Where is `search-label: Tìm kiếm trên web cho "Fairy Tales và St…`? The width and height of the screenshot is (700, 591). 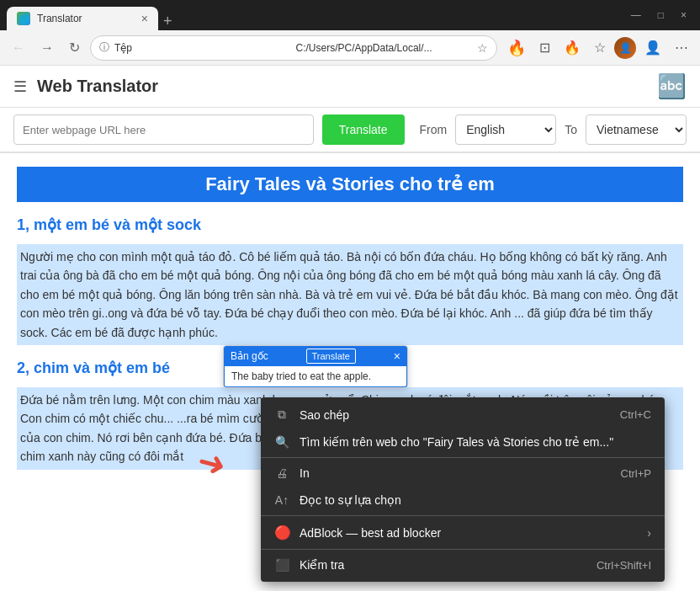
search-label: Tìm kiếm trên web cho "Fairy Tales và St… is located at coordinates (475, 442).